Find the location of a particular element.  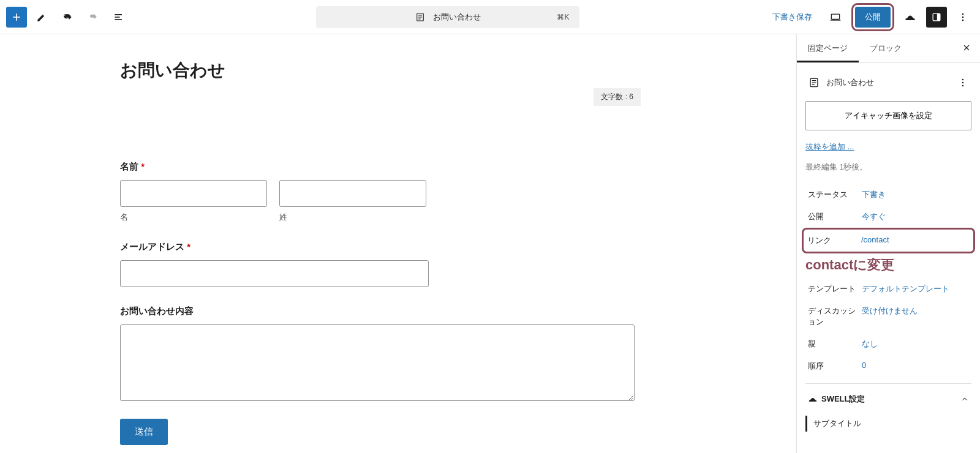

publish-button: 公開 is located at coordinates (873, 17).